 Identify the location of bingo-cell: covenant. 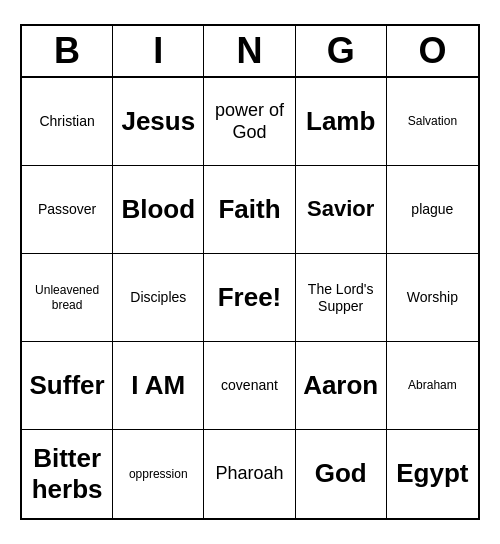
(250, 386).